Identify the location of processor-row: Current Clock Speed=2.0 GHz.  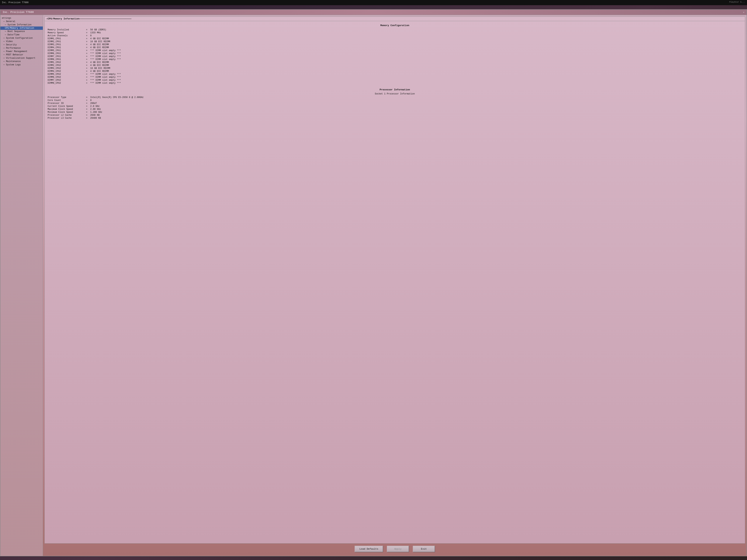
(395, 106).